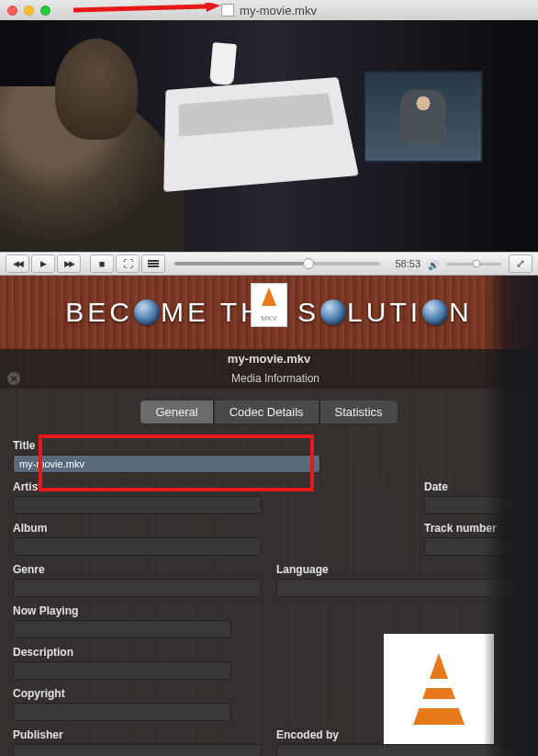 This screenshot has height=756, width=538. I want to click on banner: MKV BECME THE SLUTIN, so click(269, 312).